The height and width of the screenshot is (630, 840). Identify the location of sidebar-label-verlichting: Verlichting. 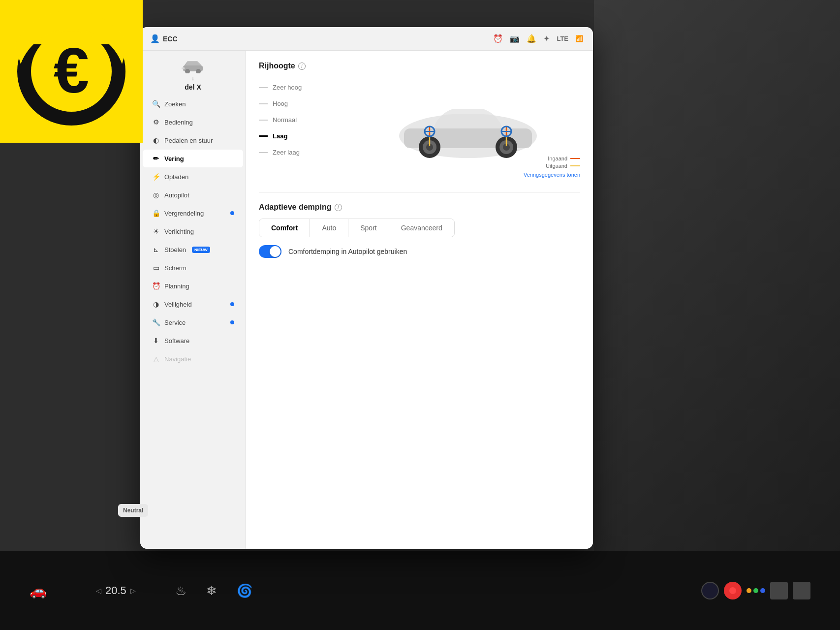
(179, 231).